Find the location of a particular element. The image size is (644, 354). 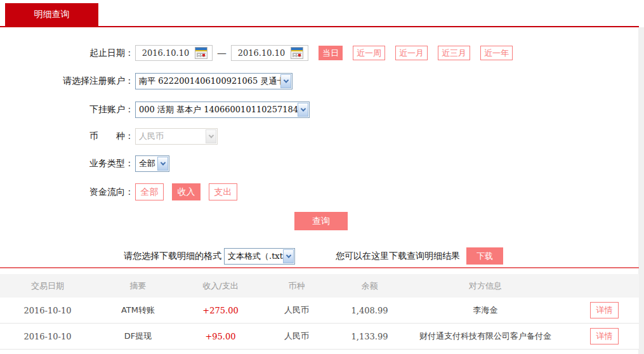

tab-label: 明细查询 is located at coordinates (52, 15).